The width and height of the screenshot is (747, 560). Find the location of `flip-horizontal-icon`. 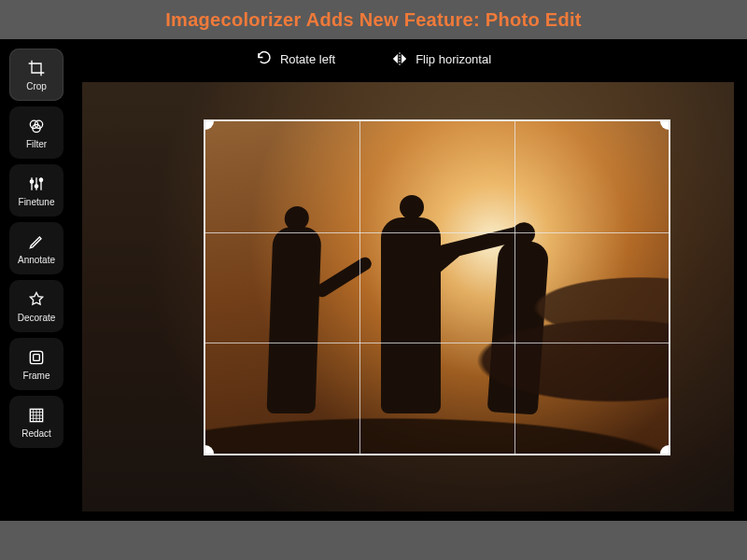

flip-horizontal-icon is located at coordinates (400, 59).